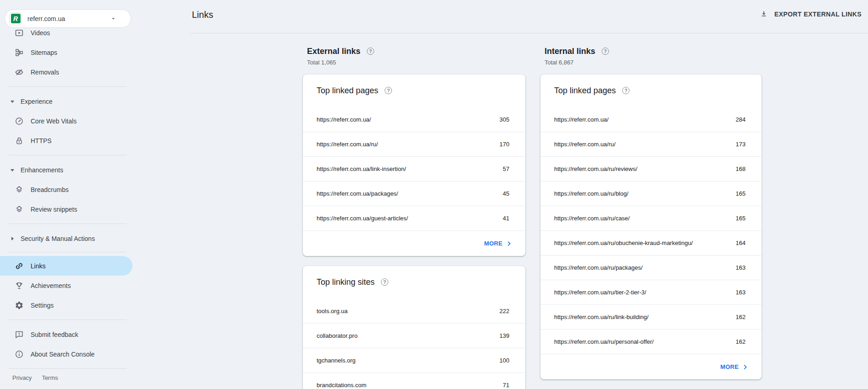 The width and height of the screenshot is (868, 389). Describe the element at coordinates (50, 378) in the screenshot. I see `terms-link: Terms` at that location.